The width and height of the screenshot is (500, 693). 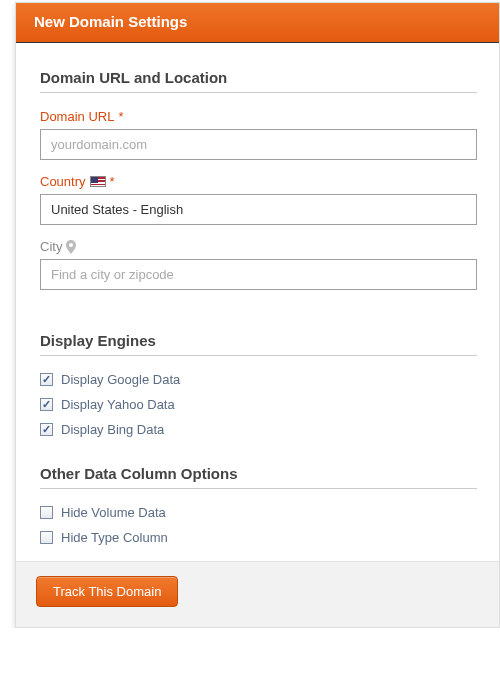 What do you see at coordinates (46, 538) in the screenshot?
I see `checkbox-hide-type` at bounding box center [46, 538].